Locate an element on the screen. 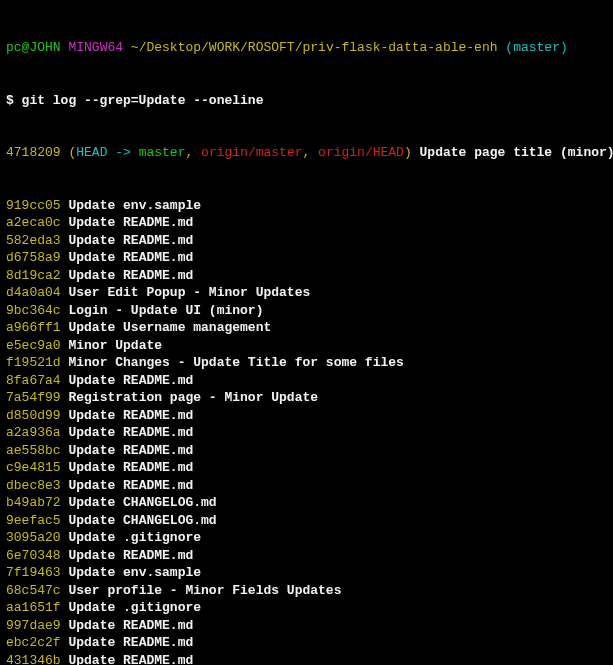 The width and height of the screenshot is (613, 665). commit-line: f19521d Minor Changes - Update Title for… is located at coordinates (306, 363).